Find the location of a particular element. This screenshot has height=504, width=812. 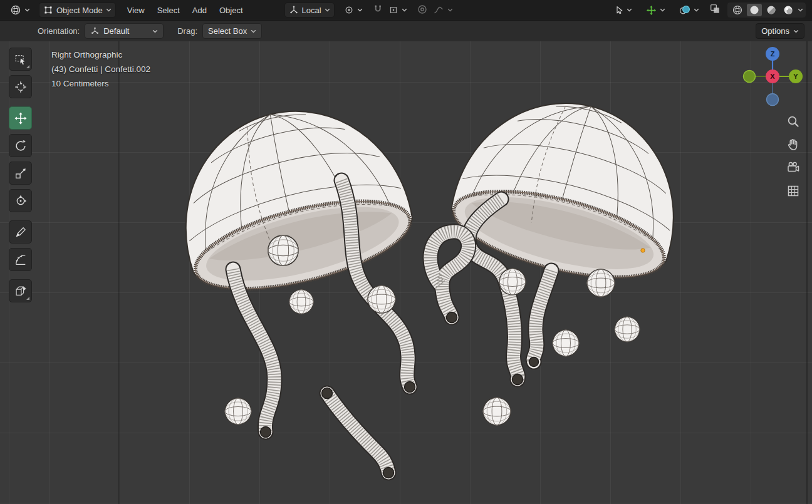

3d-viewport-icon is located at coordinates (16, 10).